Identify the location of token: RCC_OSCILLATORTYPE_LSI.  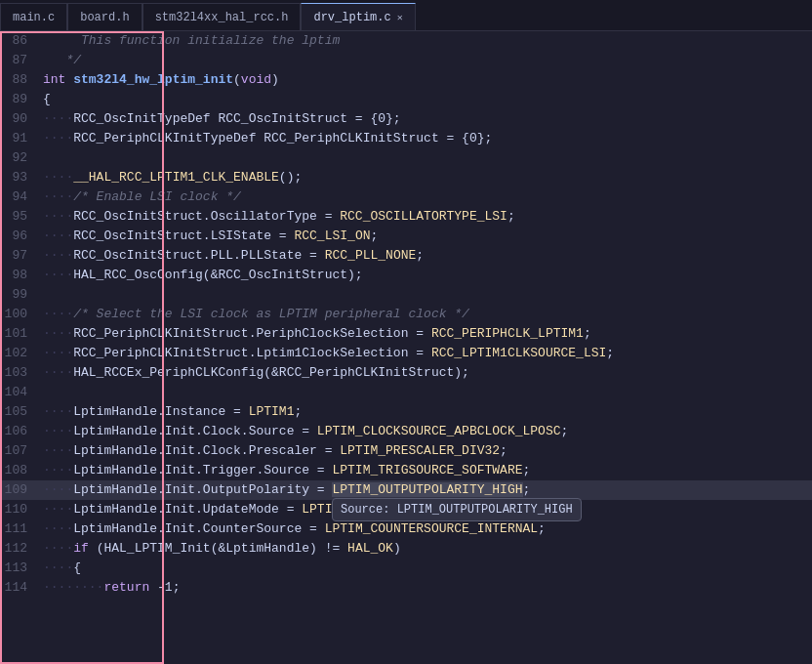
(424, 217).